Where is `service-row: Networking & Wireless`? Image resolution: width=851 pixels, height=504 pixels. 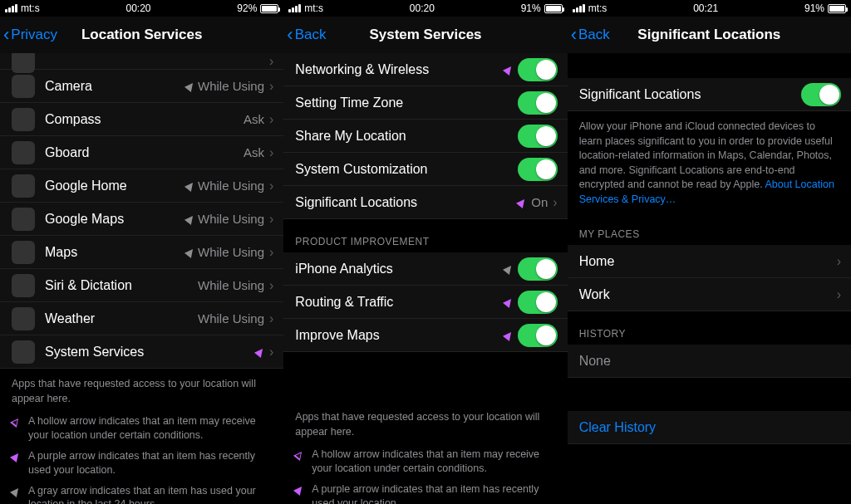 service-row: Networking & Wireless is located at coordinates (426, 70).